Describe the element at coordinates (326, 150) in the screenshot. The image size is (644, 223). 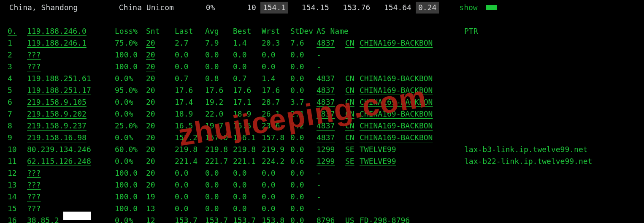
I see `table-row: 1080.239.134.24660.0%20219.8219.8219.821…` at that location.